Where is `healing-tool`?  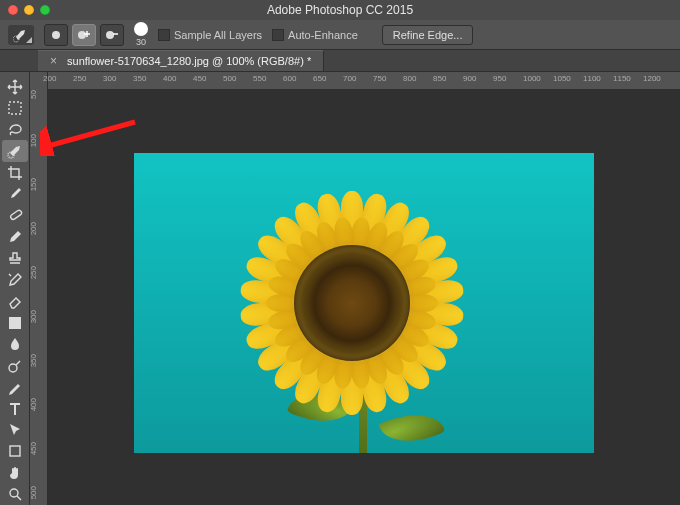 healing-tool is located at coordinates (15, 216).